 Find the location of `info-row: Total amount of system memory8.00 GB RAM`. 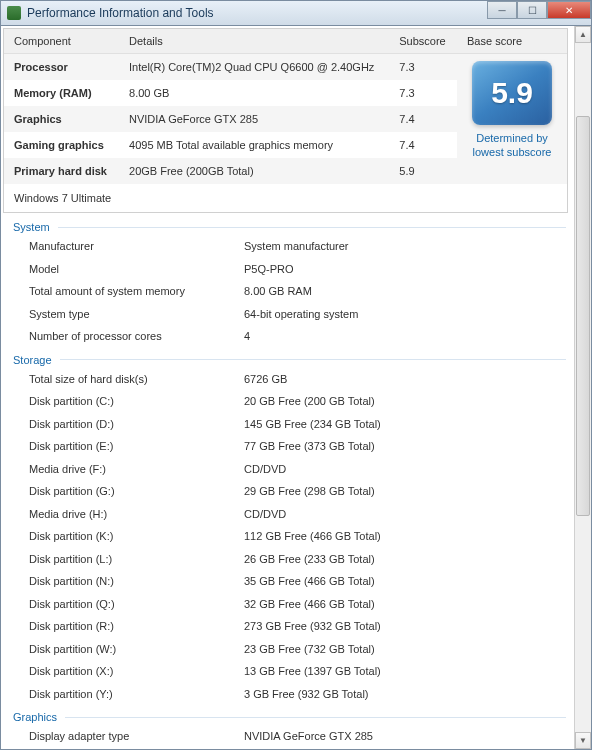

info-row: Total amount of system memory8.00 GB RAM is located at coordinates (288, 292).